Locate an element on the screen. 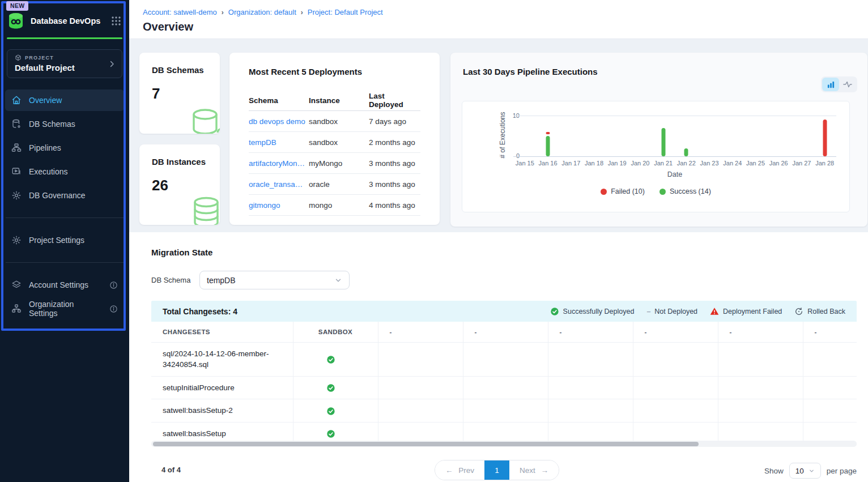 The height and width of the screenshot is (482, 868). sidebar-item-pipelines: Pipelines is located at coordinates (65, 148).